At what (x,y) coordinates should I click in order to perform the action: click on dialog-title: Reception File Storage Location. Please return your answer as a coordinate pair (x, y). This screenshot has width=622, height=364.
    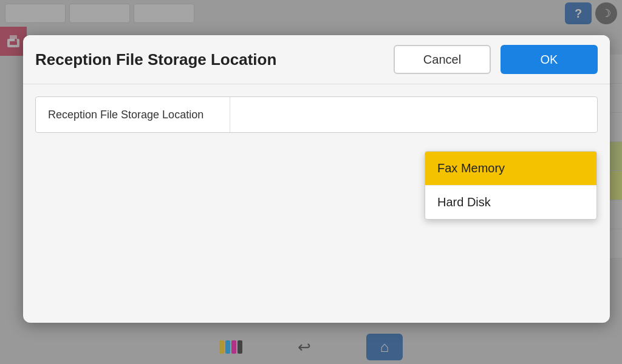
    Looking at the image, I should click on (210, 59).